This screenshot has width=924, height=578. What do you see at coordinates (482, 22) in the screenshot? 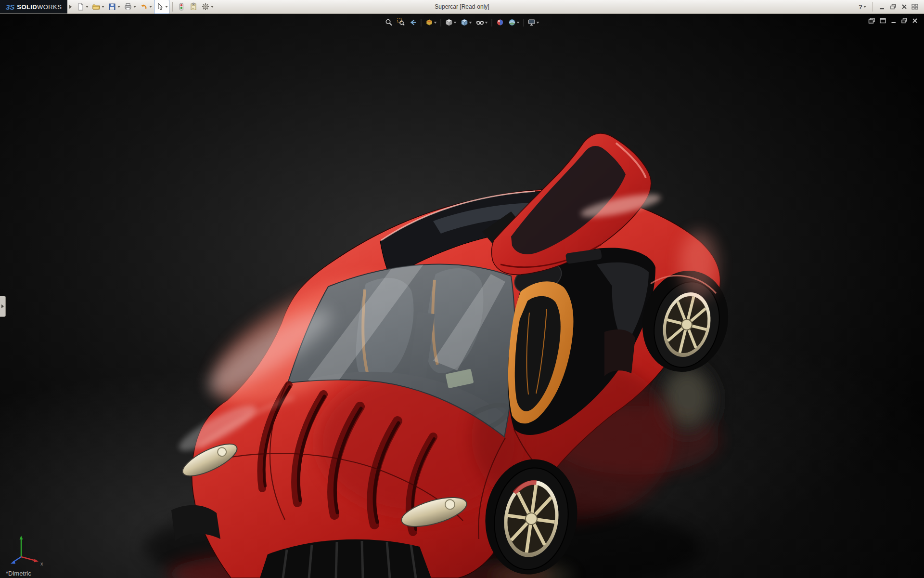
I see `hide-show-items-button` at bounding box center [482, 22].